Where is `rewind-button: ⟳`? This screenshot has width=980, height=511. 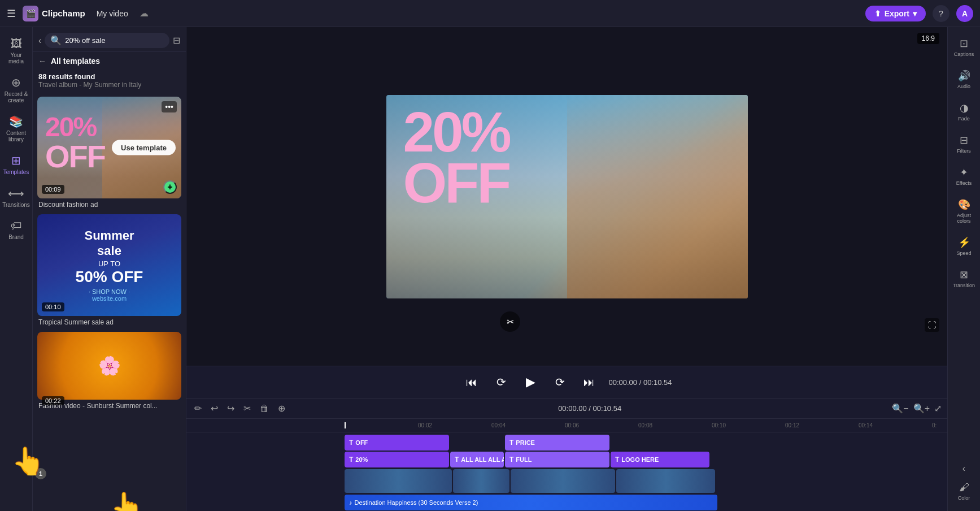
rewind-button: ⟳ is located at coordinates (501, 382).